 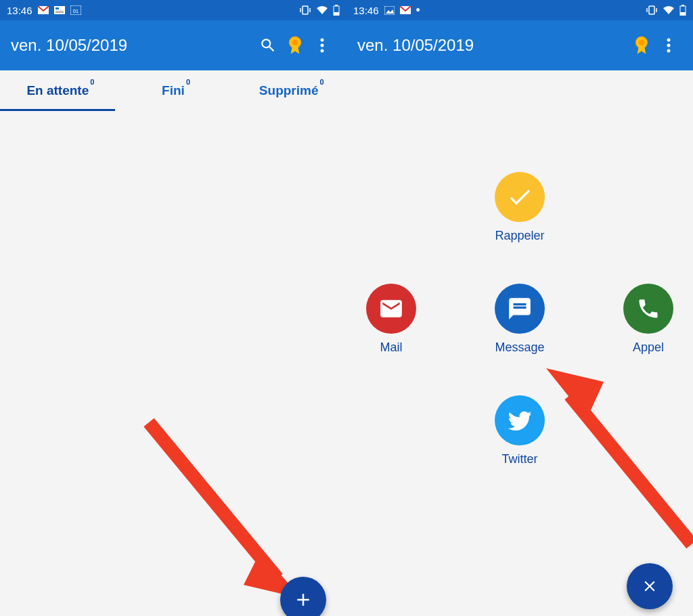 What do you see at coordinates (76, 10) in the screenshot?
I see `app-icon: 01` at bounding box center [76, 10].